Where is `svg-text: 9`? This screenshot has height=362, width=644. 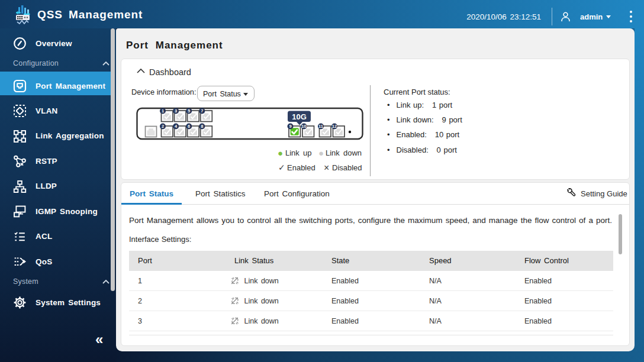
svg-text: 9 is located at coordinates (290, 127).